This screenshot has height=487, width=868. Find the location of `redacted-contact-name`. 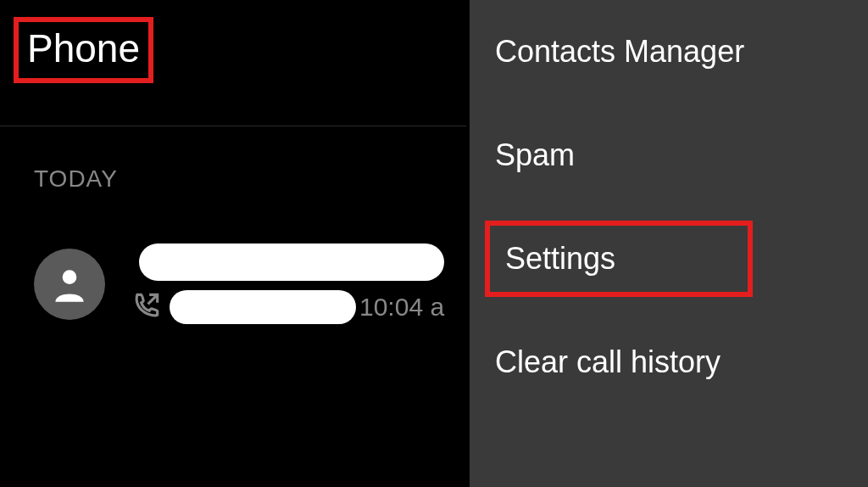

redacted-contact-name is located at coordinates (292, 262).